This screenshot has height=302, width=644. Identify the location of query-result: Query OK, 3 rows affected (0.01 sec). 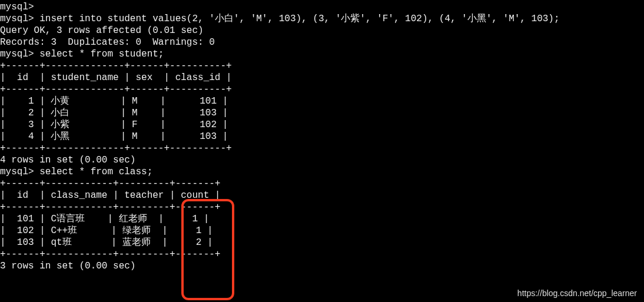
(322, 31).